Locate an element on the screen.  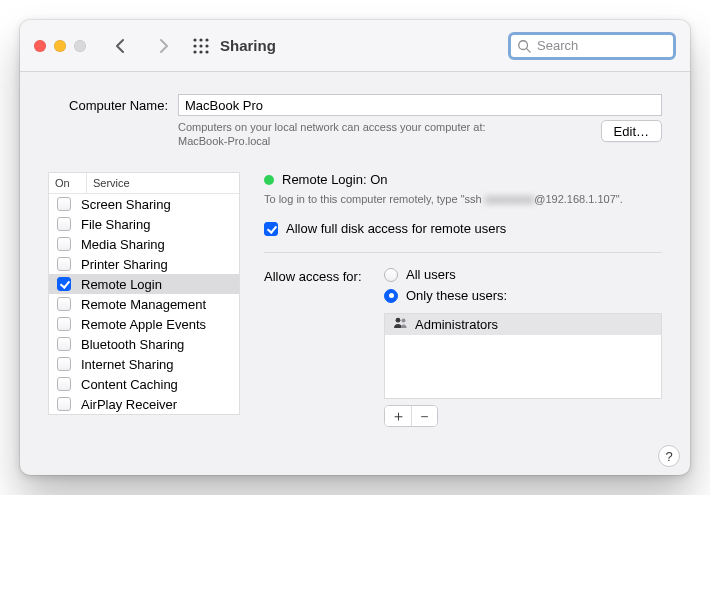
titlebar: Sharing is located at coordinates (355, 46).